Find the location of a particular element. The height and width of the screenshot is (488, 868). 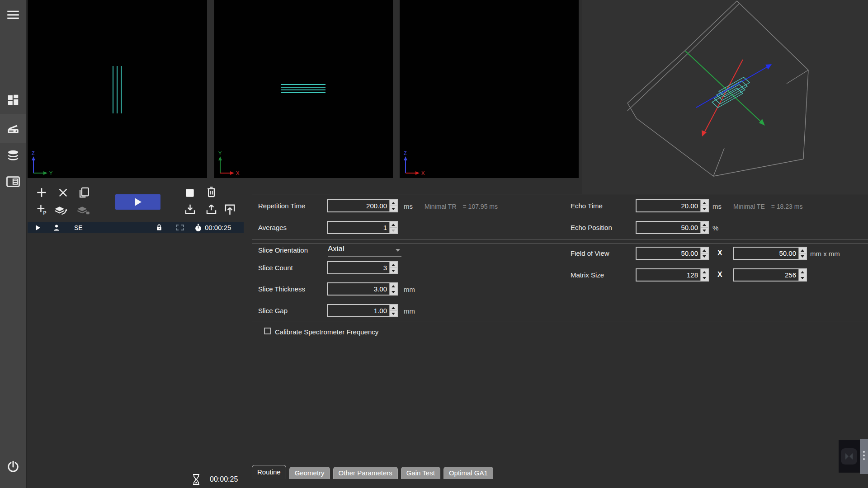

export-stack-button is located at coordinates (61, 210).